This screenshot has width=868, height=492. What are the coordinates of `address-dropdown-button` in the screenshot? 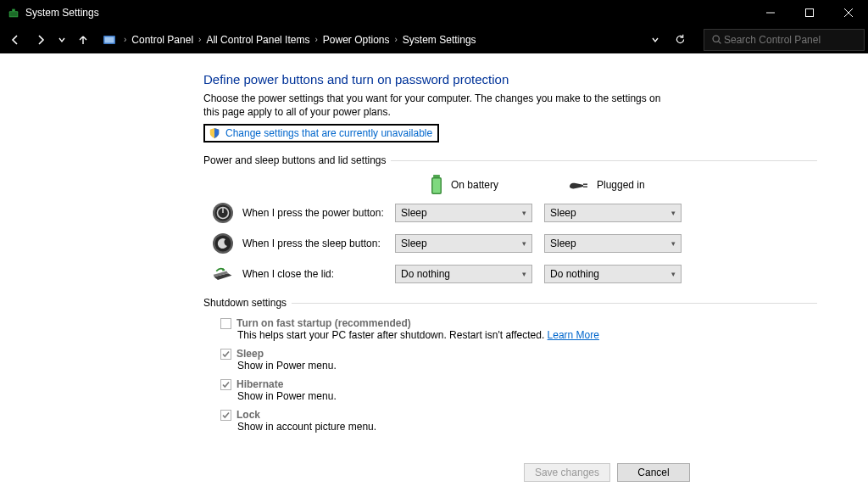 It's located at (655, 40).